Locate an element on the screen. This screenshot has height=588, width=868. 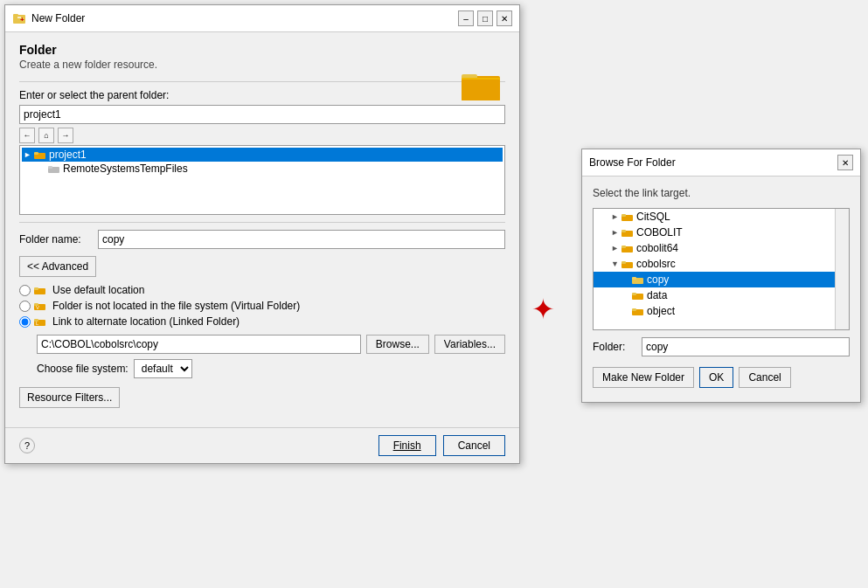
radio-default-input is located at coordinates (24, 290).